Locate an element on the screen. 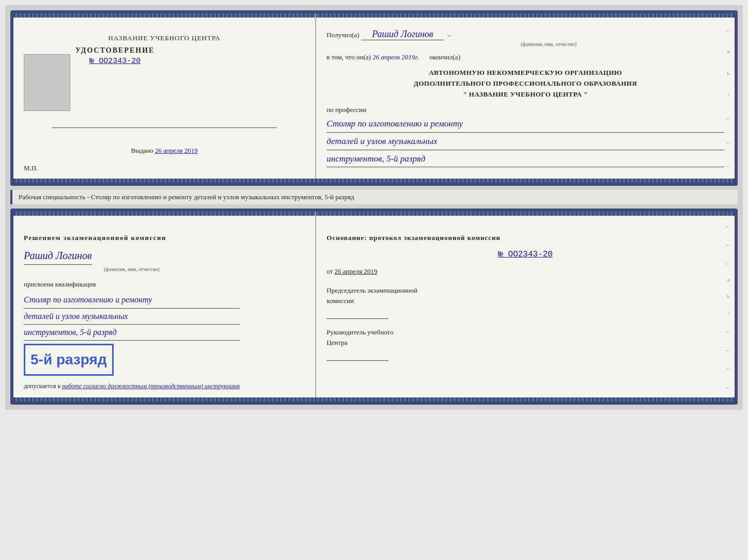 Image resolution: width=748 pixels, height=560 pixels. predsedatel-signature-line is located at coordinates (357, 314).